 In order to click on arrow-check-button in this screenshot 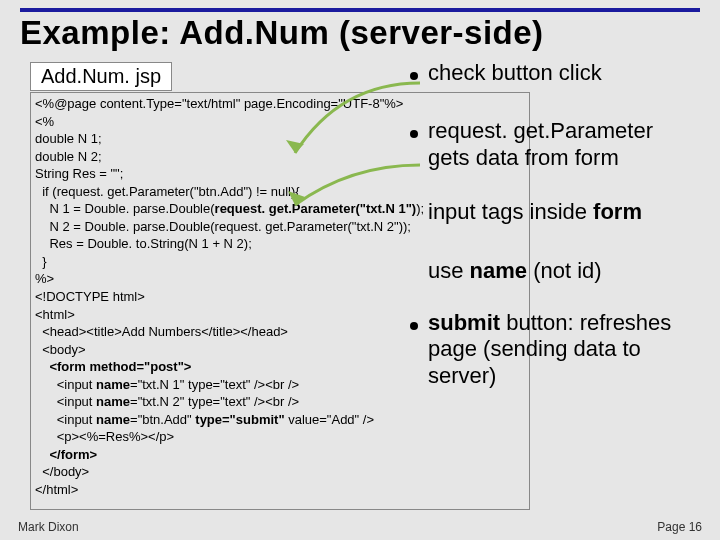, I will do `click(355, 123)`.